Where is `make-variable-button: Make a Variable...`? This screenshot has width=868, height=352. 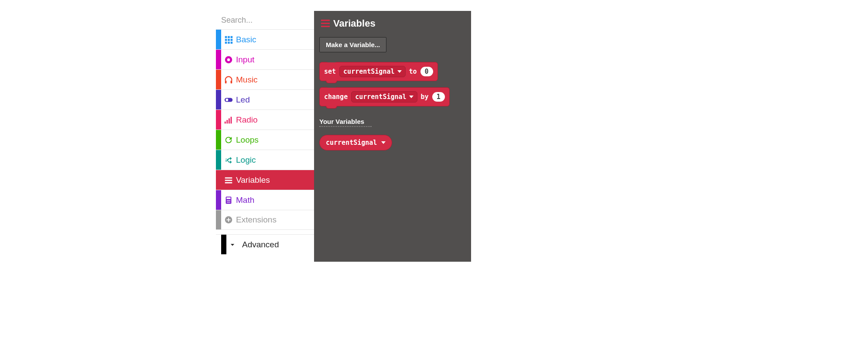 make-variable-button: Make a Variable... is located at coordinates (353, 44).